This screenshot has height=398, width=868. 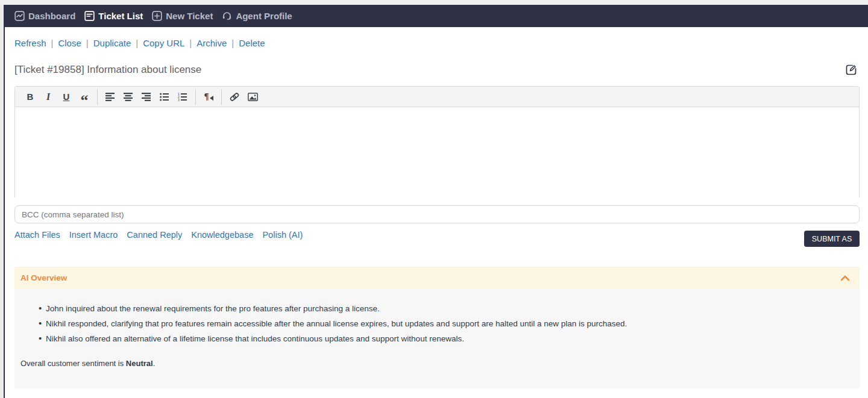 I want to click on sentiment-value: Neutral, so click(x=140, y=364).